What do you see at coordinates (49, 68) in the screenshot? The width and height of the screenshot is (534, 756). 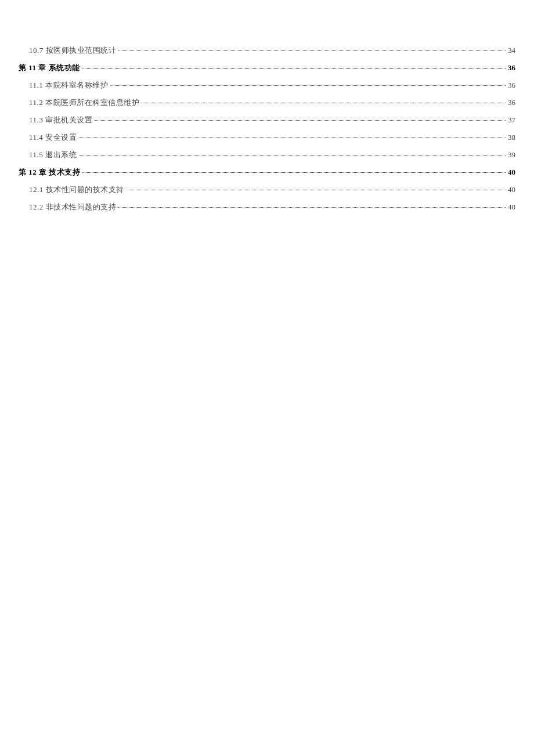 I see `toc-entry-label: 第 11 章 系统功能` at bounding box center [49, 68].